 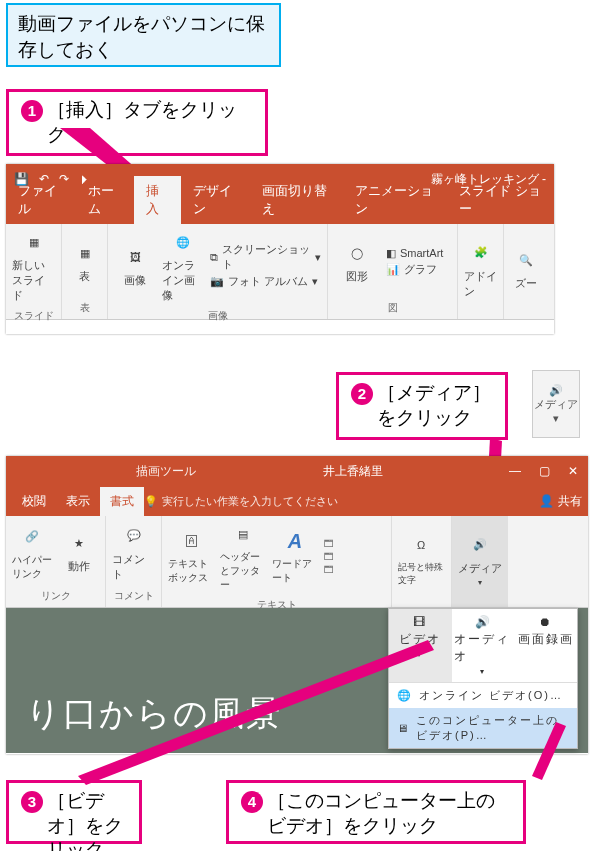 What do you see at coordinates (216, 200) in the screenshot?
I see `tab-design: デザイン` at bounding box center [216, 200].